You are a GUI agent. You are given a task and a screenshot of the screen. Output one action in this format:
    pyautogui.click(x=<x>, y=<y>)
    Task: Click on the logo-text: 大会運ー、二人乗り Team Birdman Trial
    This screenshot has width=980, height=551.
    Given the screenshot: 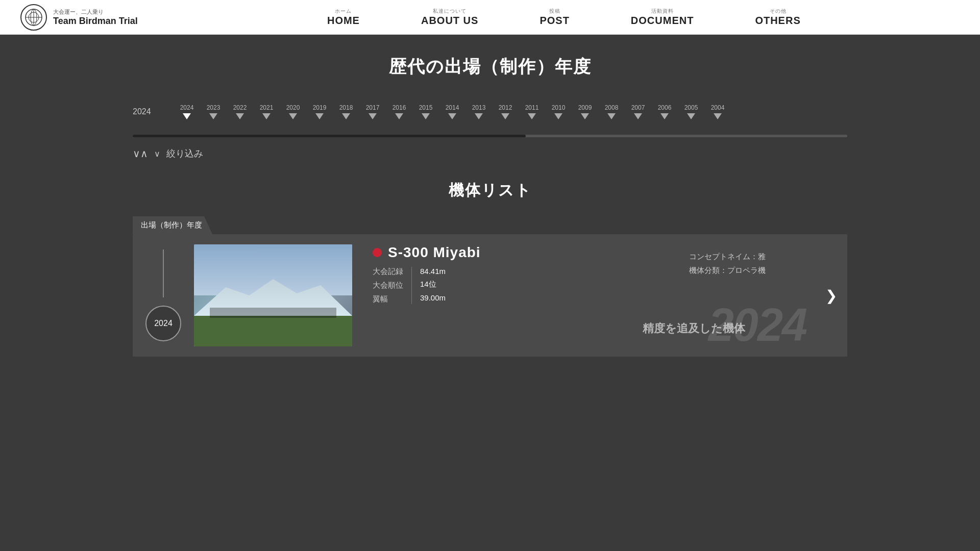 What is the action you would take?
    pyautogui.click(x=95, y=17)
    